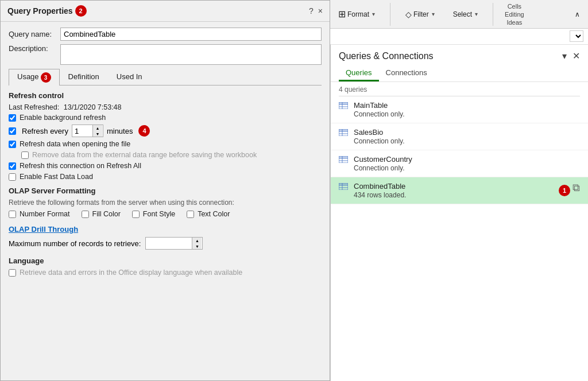 The width and height of the screenshot is (588, 381). I want to click on refresh-on-all-checkbox, so click(13, 166).